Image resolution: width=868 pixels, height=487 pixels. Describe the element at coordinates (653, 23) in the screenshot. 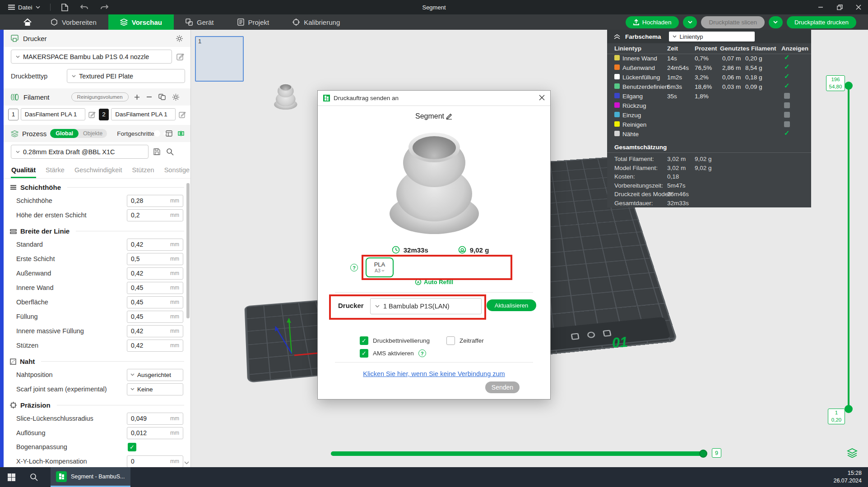

I see `upload-button: Hochladen` at that location.